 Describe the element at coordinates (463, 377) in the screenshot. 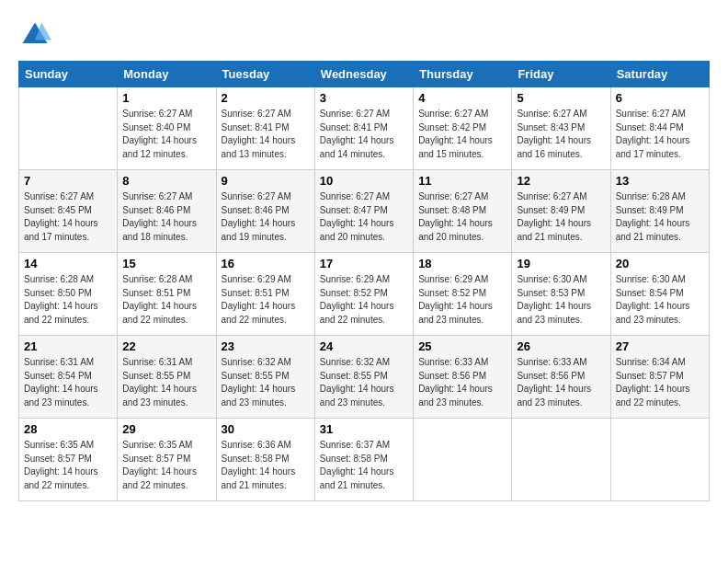

I see `calendar-cell: 25Sunrise: 6:33 AM Sunset: 8:56 PM Dayli…` at that location.